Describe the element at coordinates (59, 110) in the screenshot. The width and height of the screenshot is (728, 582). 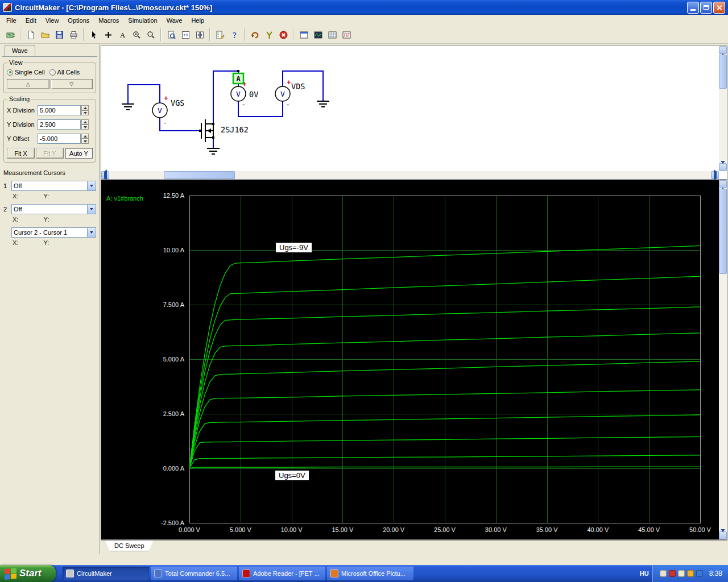
I see `x-division-input` at that location.